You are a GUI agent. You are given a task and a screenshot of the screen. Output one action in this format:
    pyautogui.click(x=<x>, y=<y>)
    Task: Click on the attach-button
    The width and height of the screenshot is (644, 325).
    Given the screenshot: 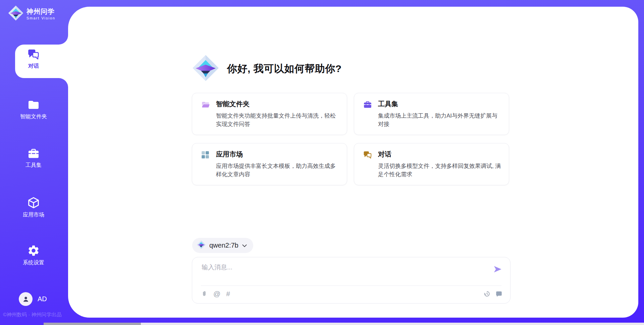 What is the action you would take?
    pyautogui.click(x=204, y=294)
    